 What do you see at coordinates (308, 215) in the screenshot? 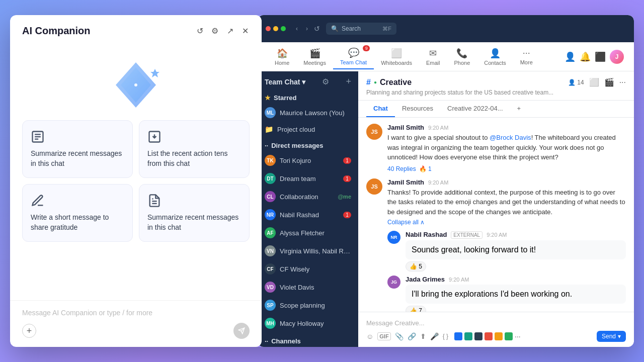
I see `sidebar-dm-nabil: NR Nabil Rashad 1` at bounding box center [308, 215].